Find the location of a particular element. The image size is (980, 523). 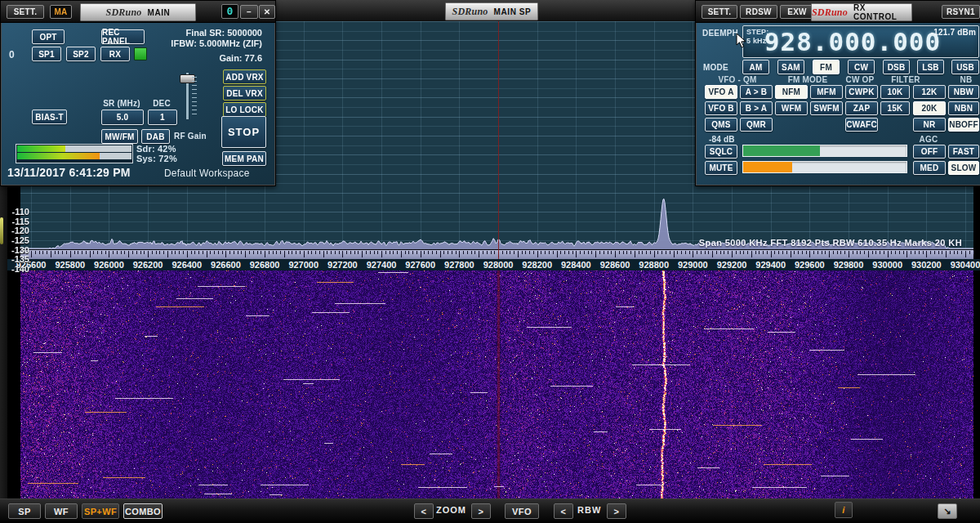

main-ma-button: MA is located at coordinates (60, 11).